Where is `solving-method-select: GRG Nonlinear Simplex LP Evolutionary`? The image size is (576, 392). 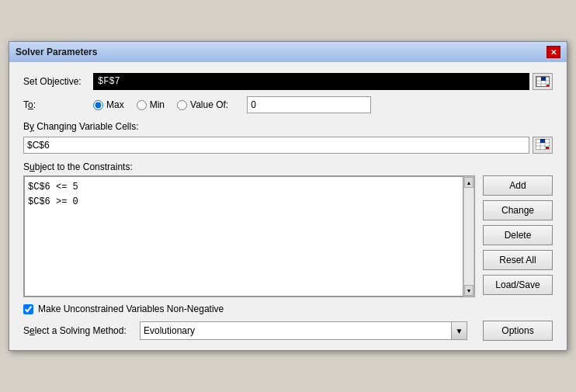
solving-method-select: GRG Nonlinear Simplex LP Evolutionary is located at coordinates (296, 331).